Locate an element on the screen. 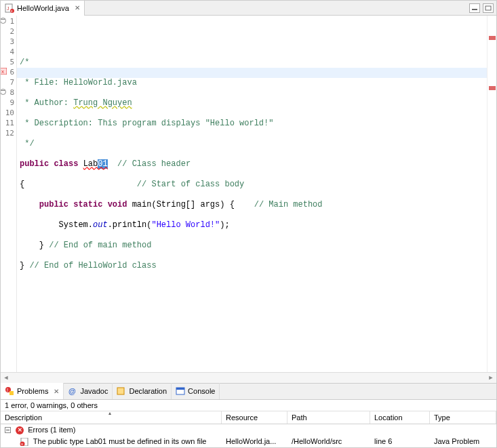 The image size is (497, 448). tab-javadoc: @ Javadoc is located at coordinates (88, 391).